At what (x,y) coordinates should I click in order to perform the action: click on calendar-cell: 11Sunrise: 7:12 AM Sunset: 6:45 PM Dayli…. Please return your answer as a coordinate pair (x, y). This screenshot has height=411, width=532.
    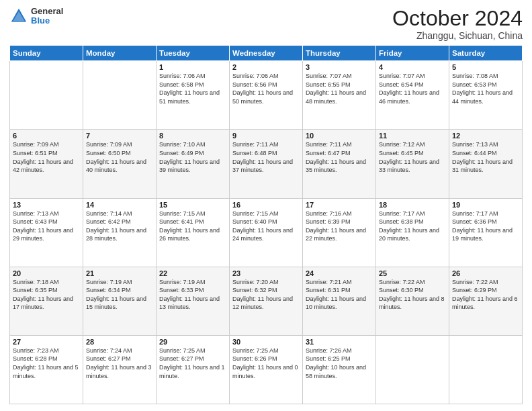
    Looking at the image, I should click on (412, 164).